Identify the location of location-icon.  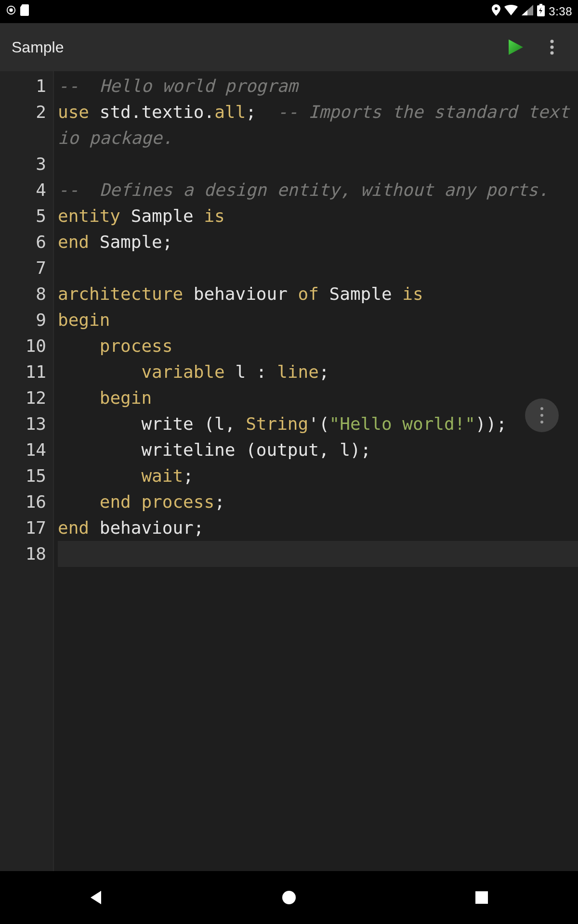
(496, 12).